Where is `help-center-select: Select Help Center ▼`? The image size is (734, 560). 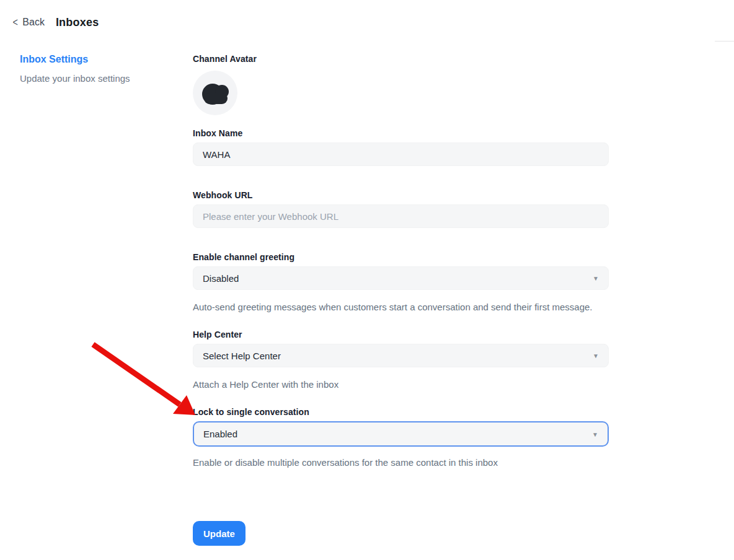
help-center-select: Select Help Center ▼ is located at coordinates (400, 356).